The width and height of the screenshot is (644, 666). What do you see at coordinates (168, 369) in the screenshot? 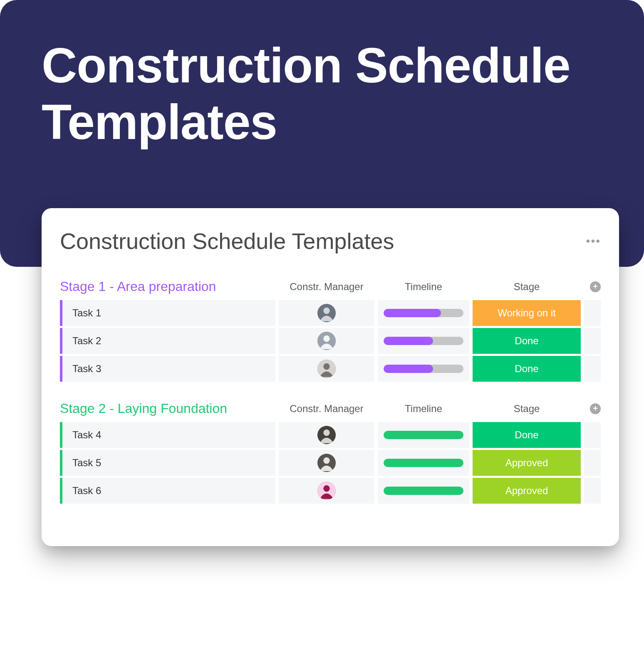
I see `task-cell: Task 3` at bounding box center [168, 369].